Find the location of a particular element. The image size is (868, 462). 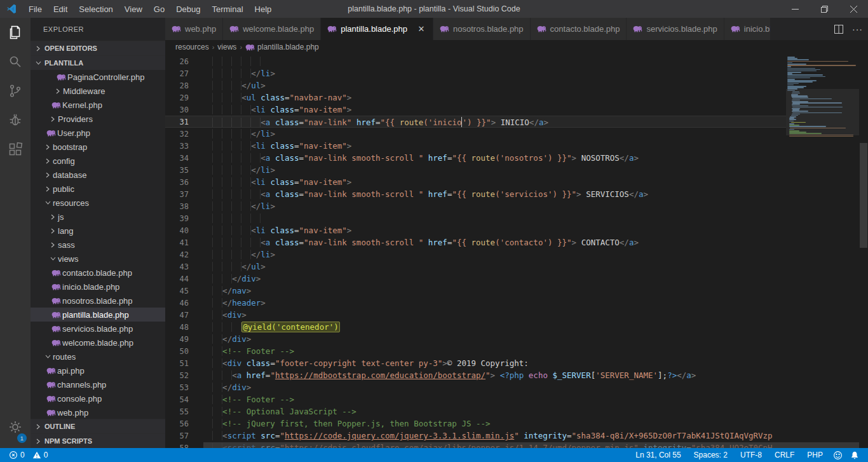

file-inicio-blade-php: inicio.blade.php is located at coordinates (98, 287).